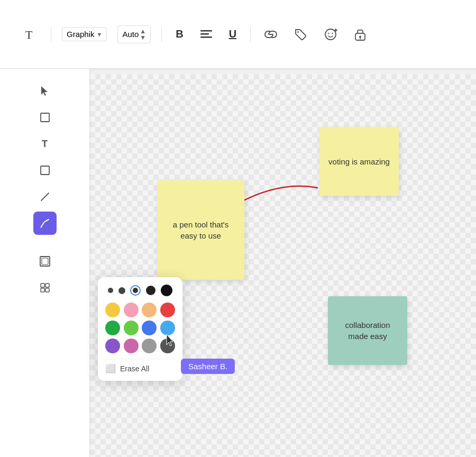 This screenshot has height=457, width=476. I want to click on bold-button: B, so click(179, 34).